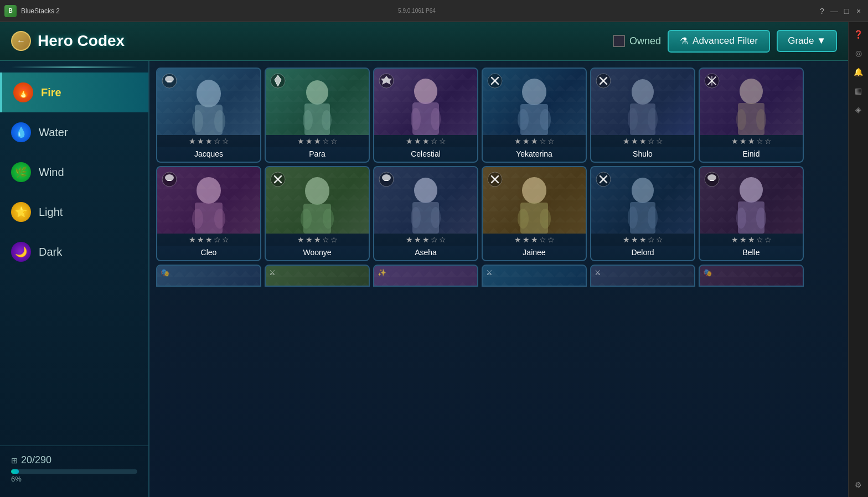 The width and height of the screenshot is (868, 497). What do you see at coordinates (74, 68) in the screenshot?
I see `sidebar-divider` at bounding box center [74, 68].